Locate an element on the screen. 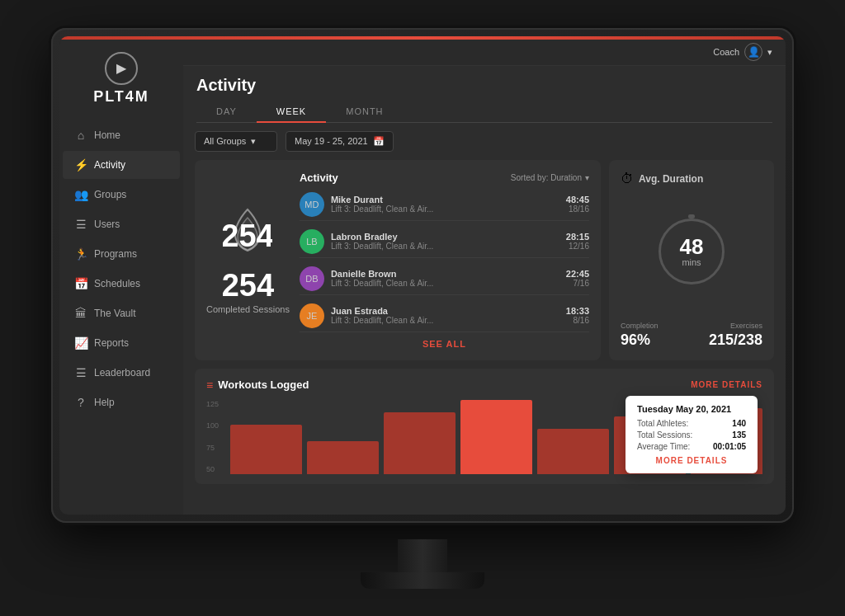  sort-selector: Sorted by: Duration ▾ is located at coordinates (550, 178).